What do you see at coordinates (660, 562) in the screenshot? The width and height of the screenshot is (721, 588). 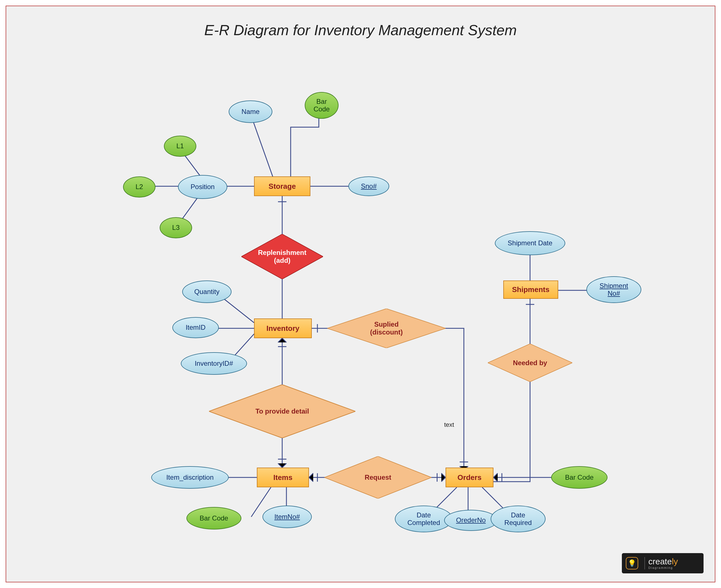 I see `brand-name: create` at bounding box center [660, 562].